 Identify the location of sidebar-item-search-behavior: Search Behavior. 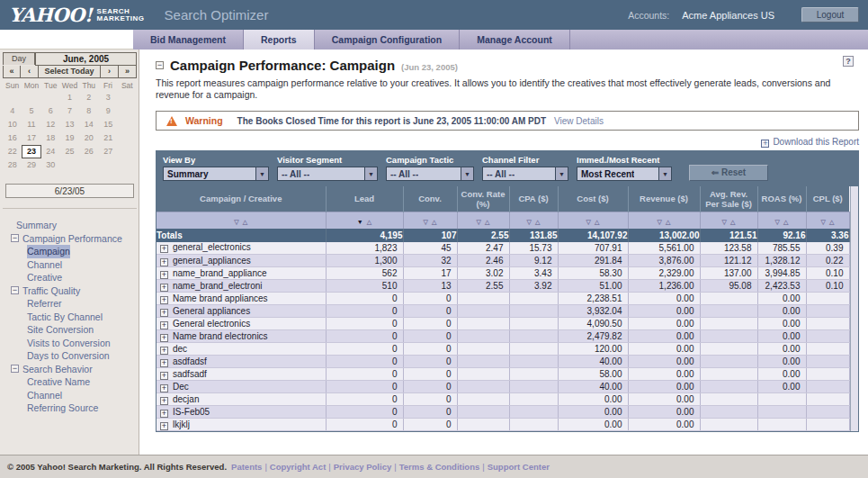
(69, 369).